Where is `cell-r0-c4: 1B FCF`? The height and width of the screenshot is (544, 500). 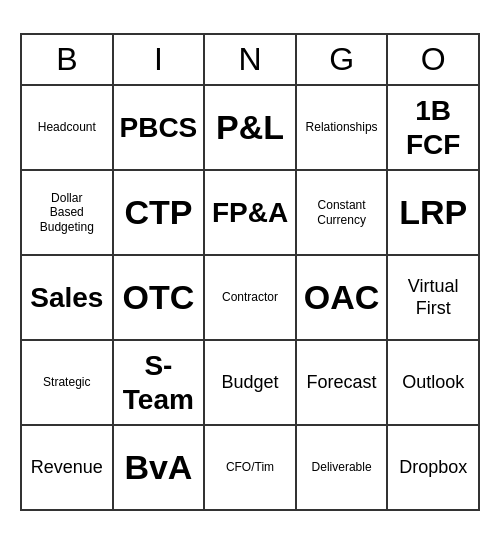
cell-r0-c4: 1B FCF is located at coordinates (434, 128).